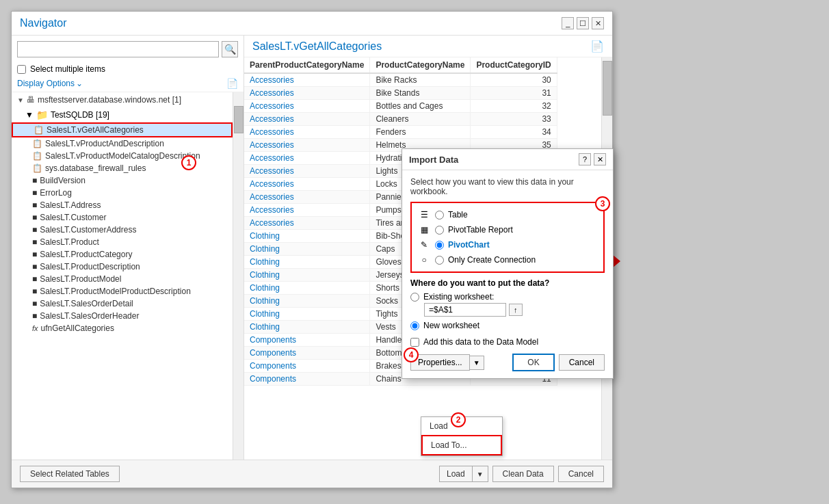 The image size is (829, 504). Describe the element at coordinates (477, 362) in the screenshot. I see `properties-dropdown-arrow: ▼` at that location.